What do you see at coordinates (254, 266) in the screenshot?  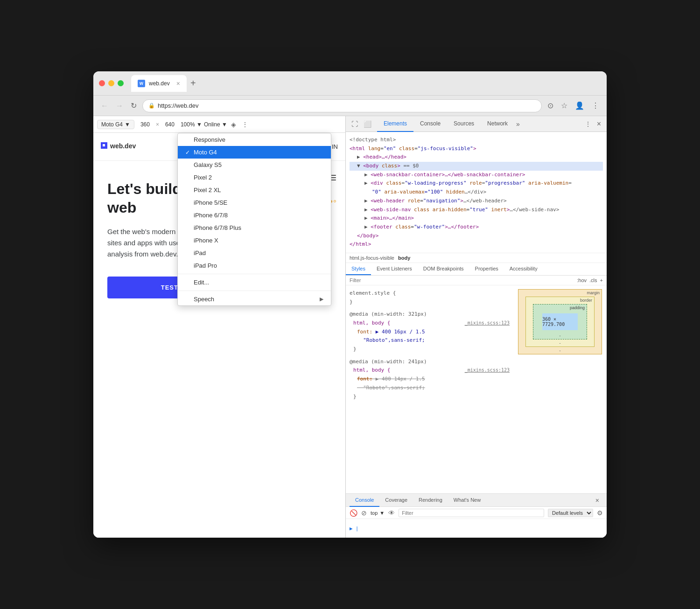 I see `device-option-ipadpro: ✓ iPad Pro` at bounding box center [254, 266].